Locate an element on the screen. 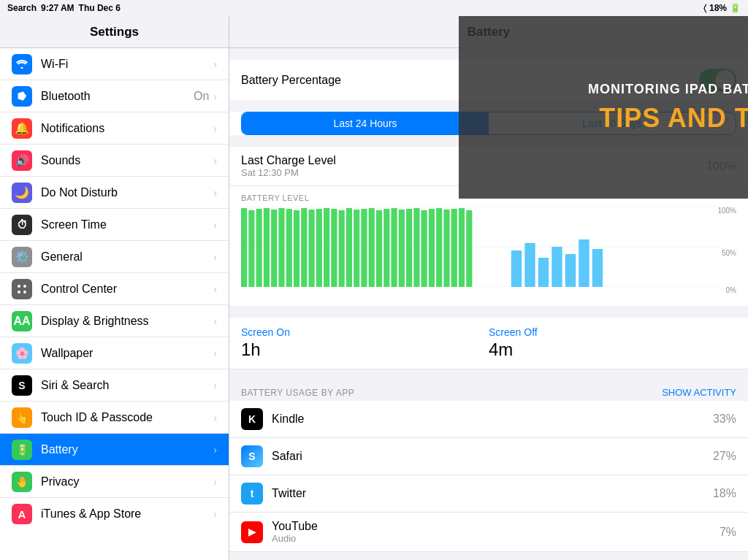 The width and height of the screenshot is (748, 560). general-chevron: › is located at coordinates (215, 257).